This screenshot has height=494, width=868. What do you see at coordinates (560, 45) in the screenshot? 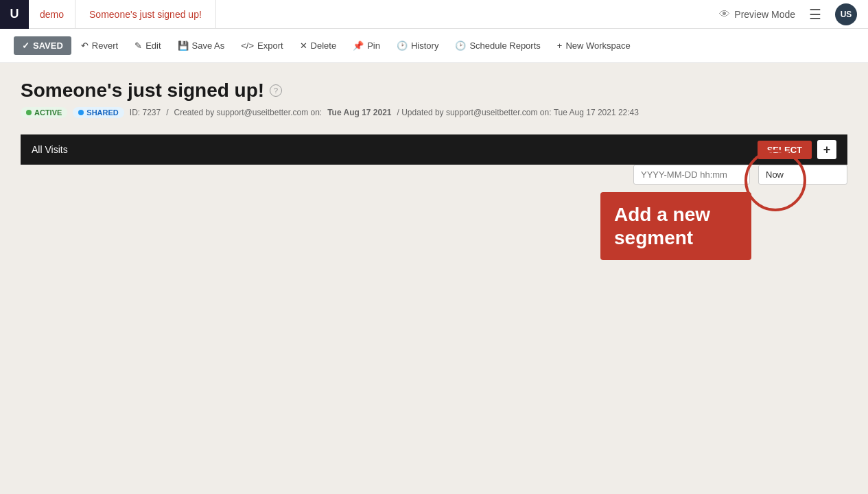
I see `new-workspace-icon: +` at bounding box center [560, 45].